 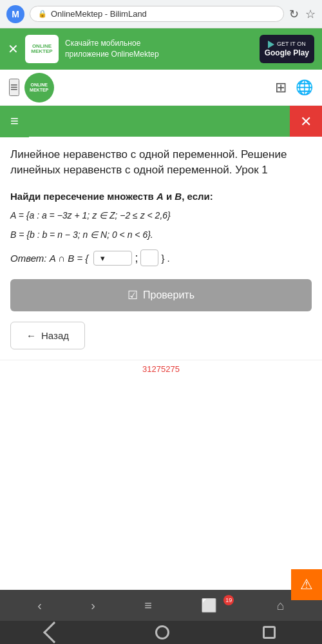 What do you see at coordinates (43, 14) in the screenshot?
I see `lock-icon: 🔒` at bounding box center [43, 14].